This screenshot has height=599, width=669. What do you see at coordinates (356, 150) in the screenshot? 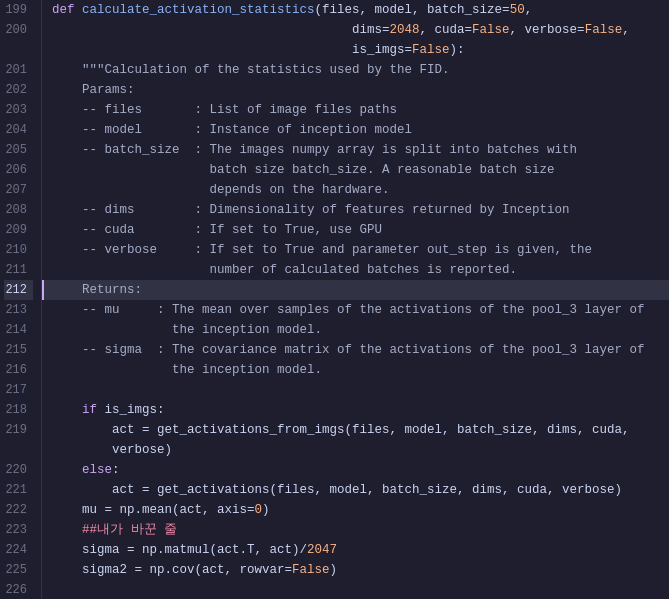
I see `code-line-205: -- batch_size : The images numpy array i…` at bounding box center [356, 150].